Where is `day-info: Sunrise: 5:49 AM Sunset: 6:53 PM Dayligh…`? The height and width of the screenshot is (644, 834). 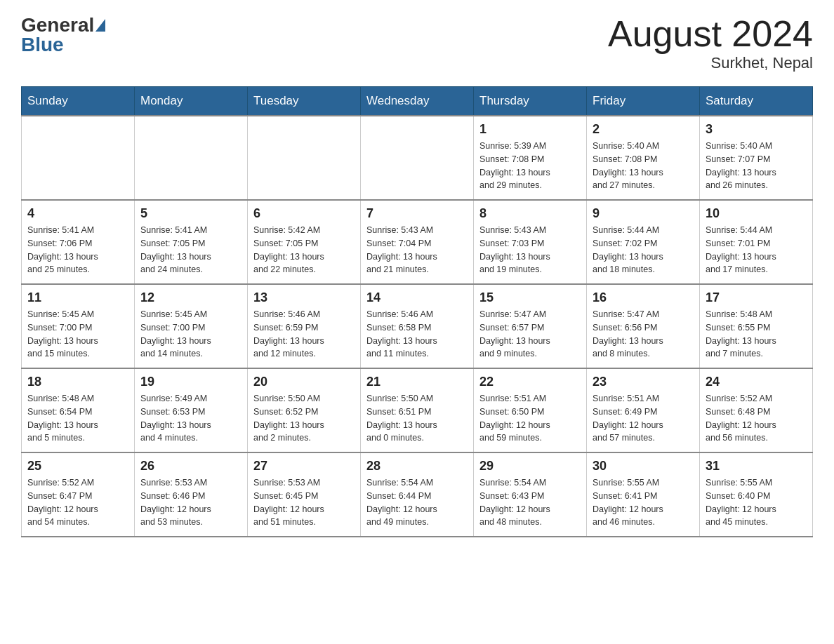 day-info: Sunrise: 5:49 AM Sunset: 6:53 PM Dayligh… is located at coordinates (191, 418).